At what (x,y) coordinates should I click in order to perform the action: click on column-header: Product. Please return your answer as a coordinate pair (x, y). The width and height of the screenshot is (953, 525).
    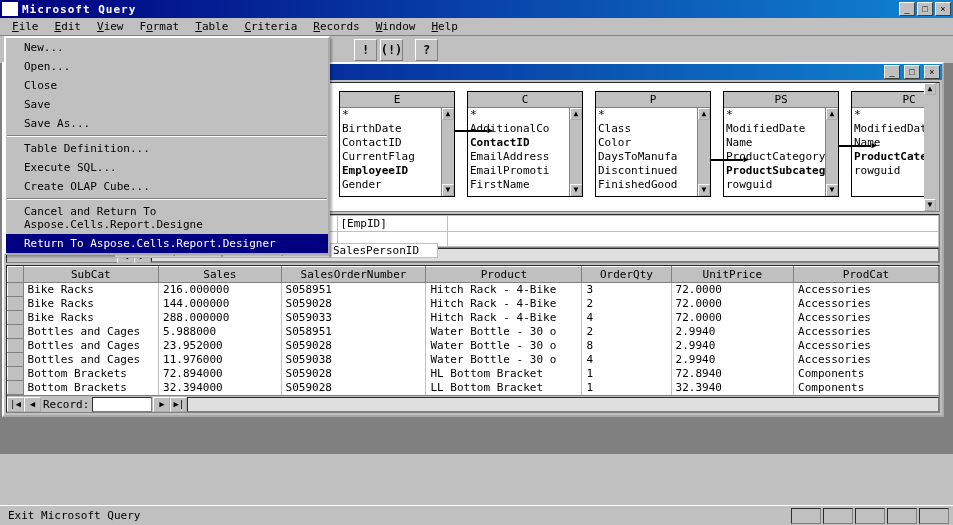
    Looking at the image, I should click on (504, 275).